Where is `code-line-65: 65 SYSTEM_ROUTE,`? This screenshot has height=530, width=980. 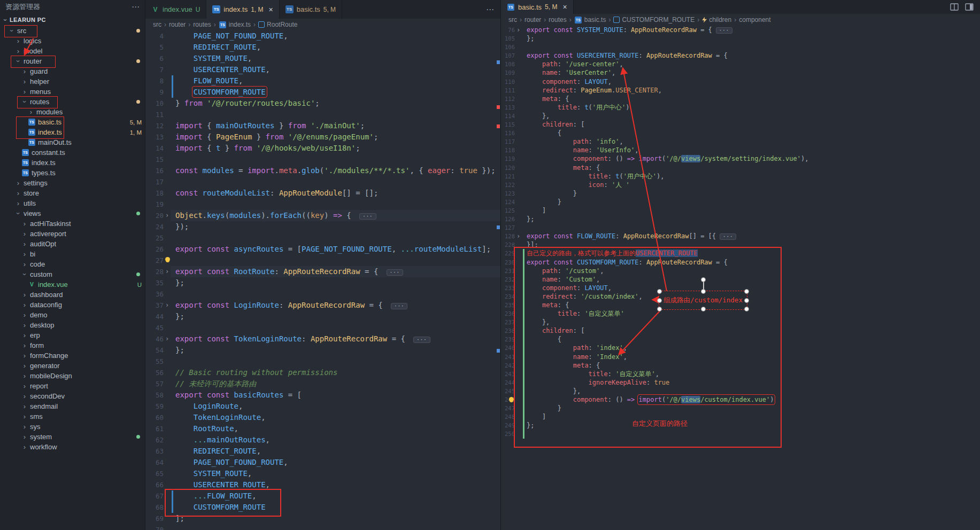
code-line-65: 65 SYSTEM_ROUTE, is located at coordinates (323, 473).